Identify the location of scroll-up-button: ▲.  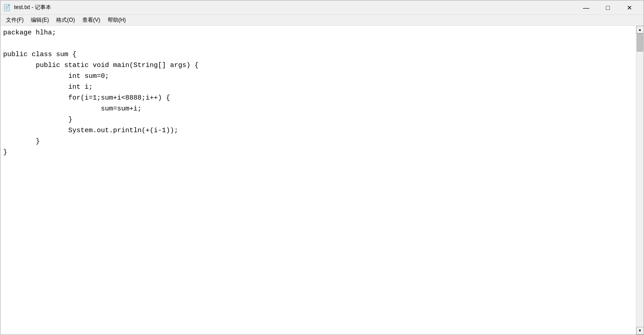
(640, 30).